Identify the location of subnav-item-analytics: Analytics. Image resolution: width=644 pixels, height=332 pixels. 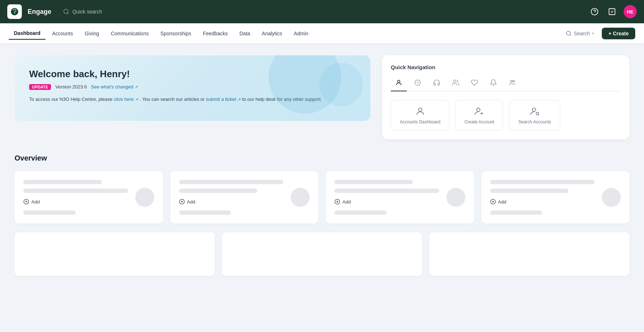
(272, 33).